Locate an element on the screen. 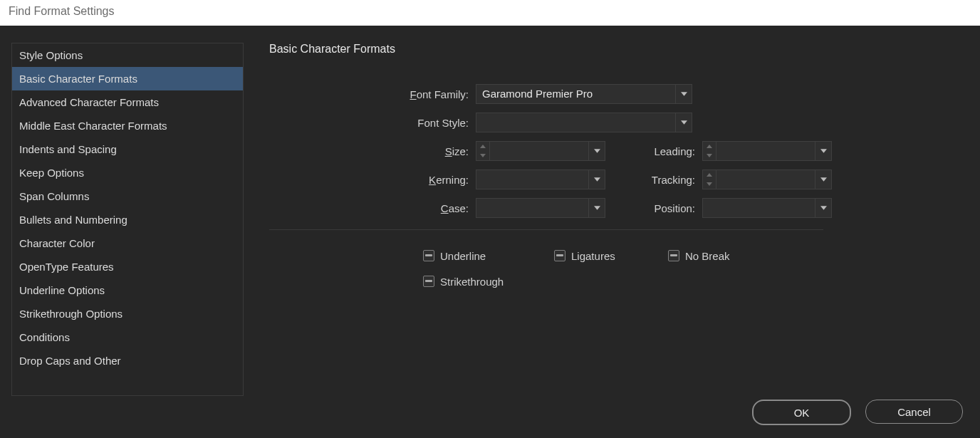 The image size is (980, 438). no-break-checkbox: No Break is located at coordinates (734, 256).